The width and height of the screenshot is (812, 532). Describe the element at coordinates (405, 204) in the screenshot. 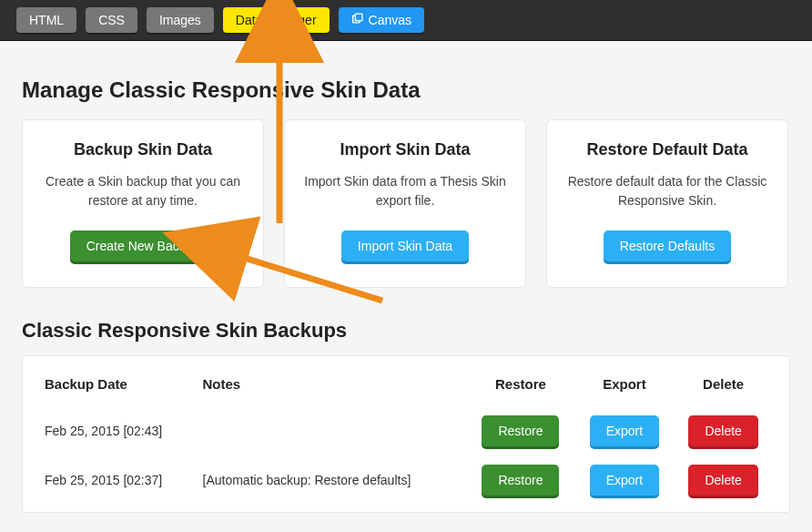

I see `card-import: Import Skin Data Import Skin data from a…` at that location.